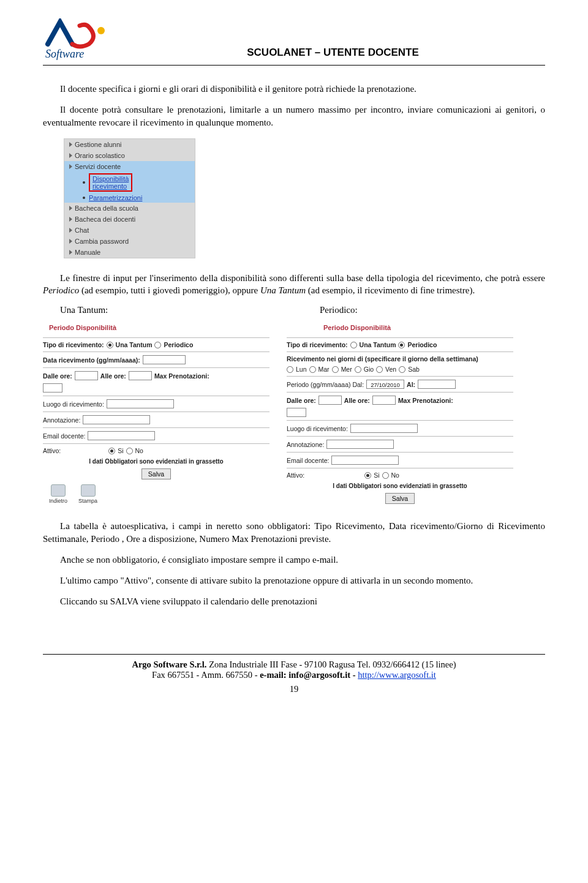  What do you see at coordinates (78, 40) in the screenshot?
I see `argo-software-logo: Software` at bounding box center [78, 40].